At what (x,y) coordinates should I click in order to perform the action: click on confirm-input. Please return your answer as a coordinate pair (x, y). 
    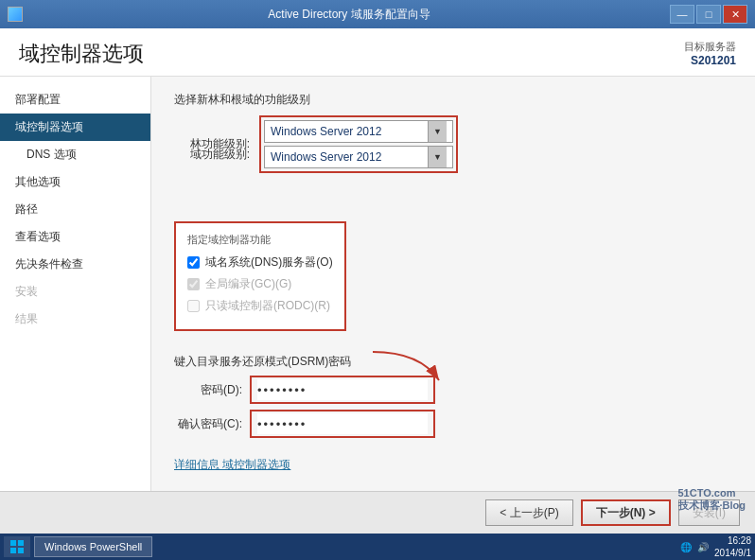
    Looking at the image, I should click on (342, 424).